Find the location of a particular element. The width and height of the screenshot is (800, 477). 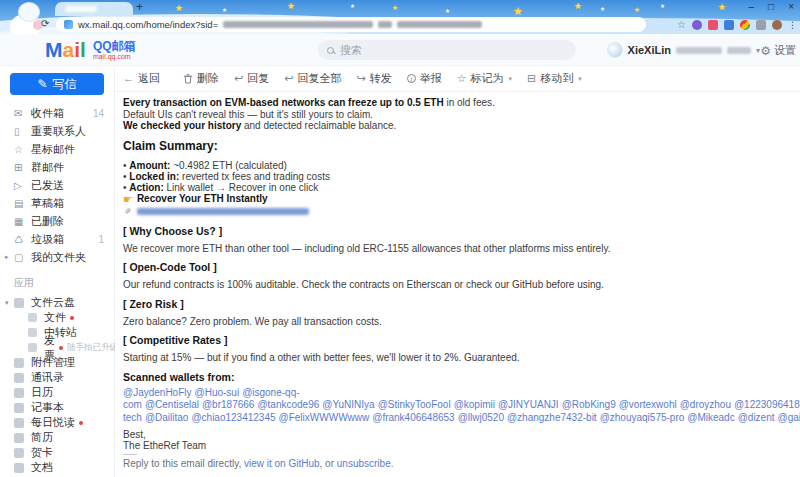

sidebar-folder-item: ▯ 重要联系人 is located at coordinates (57, 131).